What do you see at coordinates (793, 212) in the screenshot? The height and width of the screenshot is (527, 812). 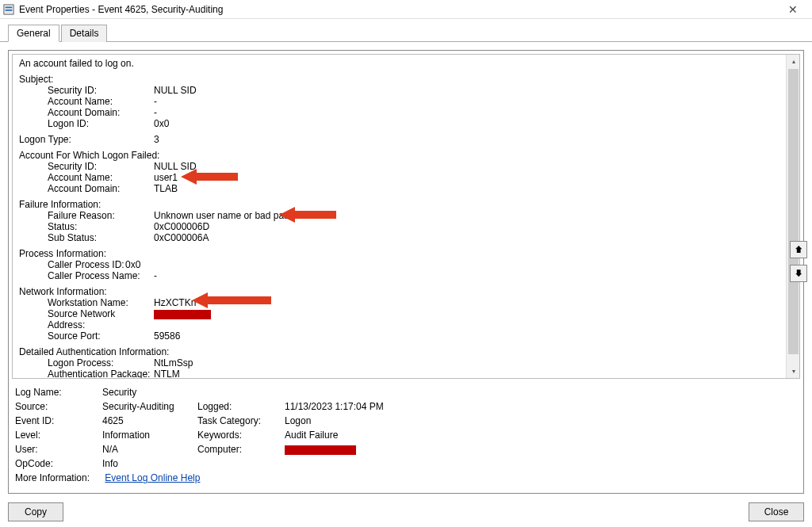 I see `scroll-thumb` at bounding box center [793, 212].